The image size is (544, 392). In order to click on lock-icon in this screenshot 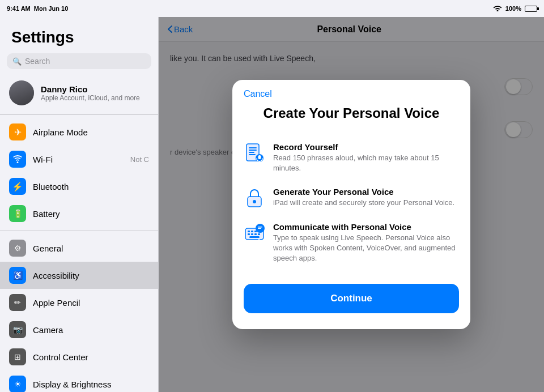, I will do `click(254, 198)`.